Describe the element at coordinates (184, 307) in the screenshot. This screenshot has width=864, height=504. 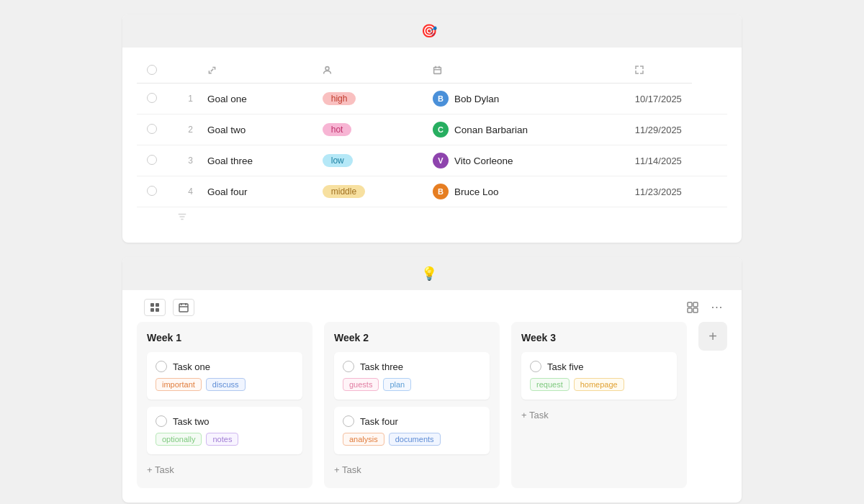
I see `calendar-view-icon` at that location.